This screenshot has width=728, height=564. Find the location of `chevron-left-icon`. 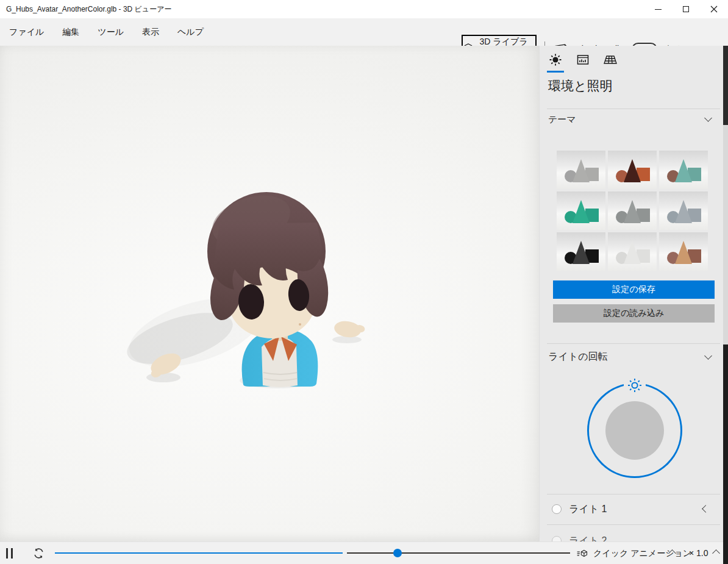

chevron-left-icon is located at coordinates (706, 509).